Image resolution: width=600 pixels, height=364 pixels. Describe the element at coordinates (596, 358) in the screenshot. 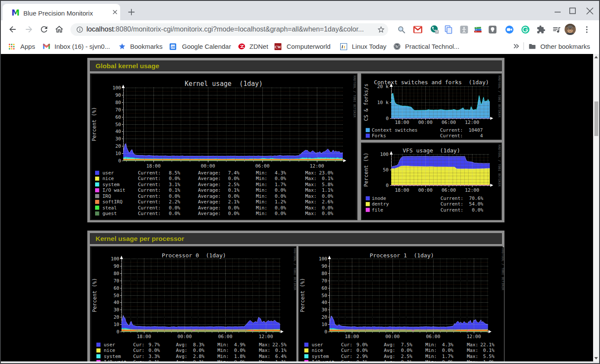

I see `scrollbar-down-icon` at that location.